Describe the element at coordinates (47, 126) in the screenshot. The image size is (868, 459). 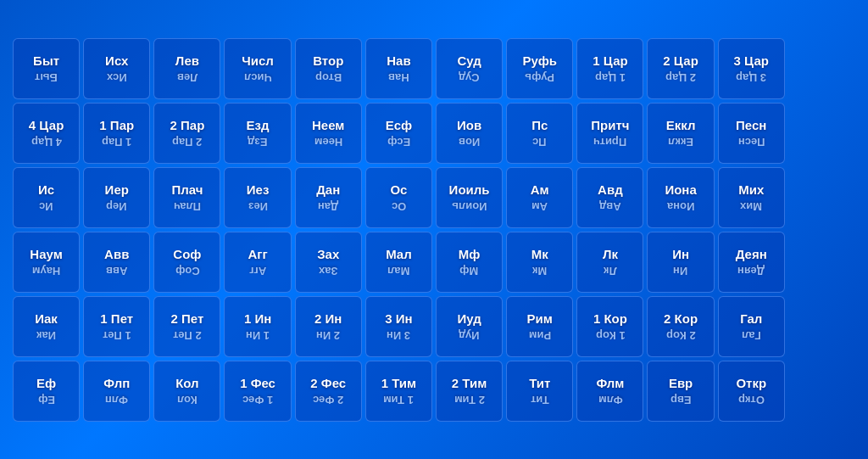
I see `book-name-top: 4 Цар` at that location.